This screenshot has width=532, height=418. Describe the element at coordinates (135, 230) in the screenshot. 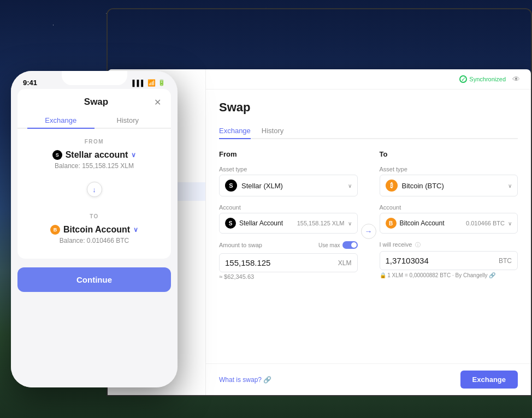

I see `phone-to-chevron-icon: ∨` at that location.